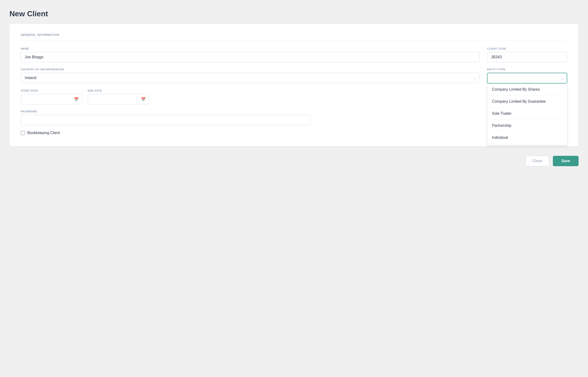 Image resolution: width=588 pixels, height=377 pixels. Describe the element at coordinates (527, 114) in the screenshot. I see `entity-type-dropdown-list: Company Limited By Shares Company Limite…` at that location.